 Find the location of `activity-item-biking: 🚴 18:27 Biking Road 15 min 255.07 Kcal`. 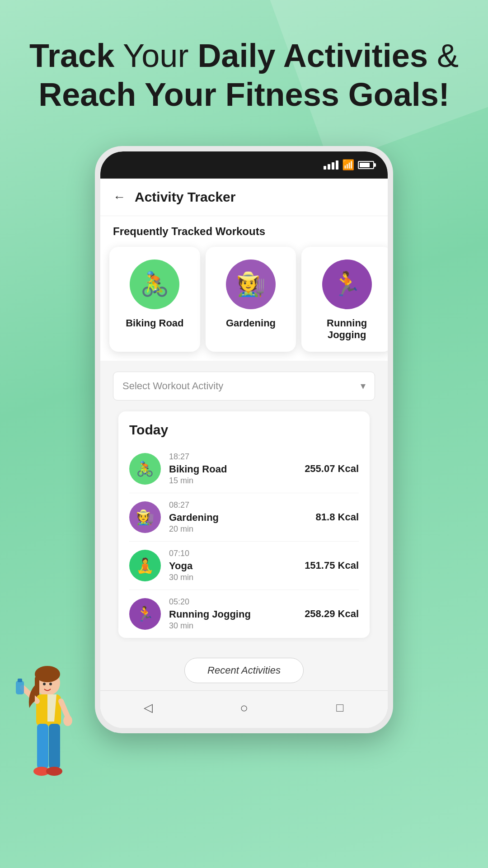

activity-item-biking: 🚴 18:27 Biking Road 15 min 255.07 Kcal is located at coordinates (244, 469).